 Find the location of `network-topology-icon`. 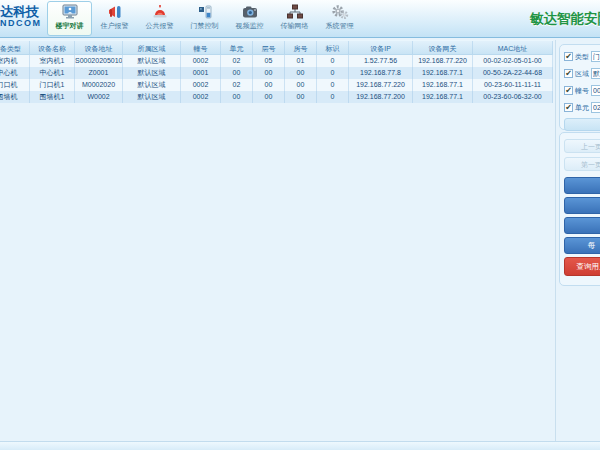

network-topology-icon is located at coordinates (295, 12).